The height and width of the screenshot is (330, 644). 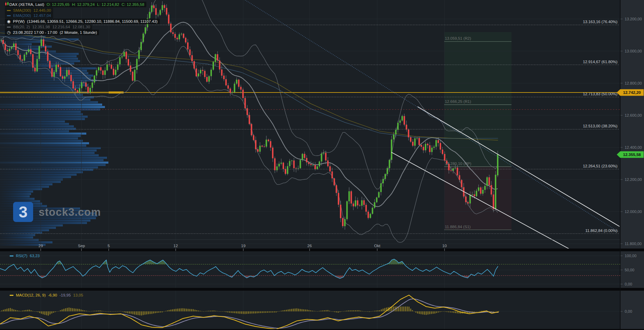 What do you see at coordinates (310, 246) in the screenshot?
I see `svg-text: 26` at bounding box center [310, 246].